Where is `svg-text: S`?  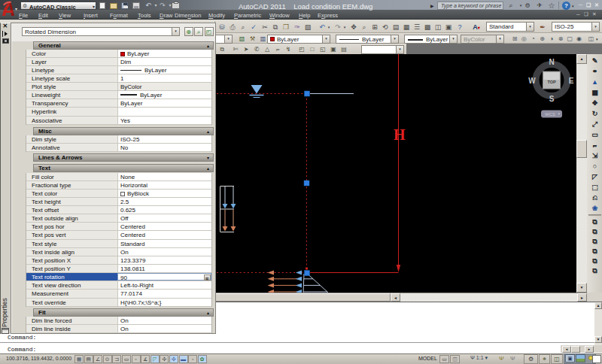 svg-text: S is located at coordinates (552, 99).